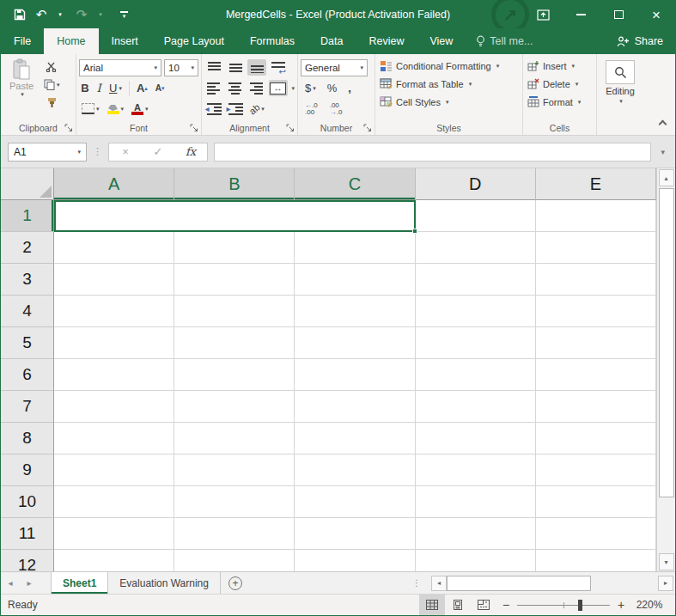 The image size is (676, 616). Describe the element at coordinates (563, 605) in the screenshot. I see `zoom-slider` at that location.